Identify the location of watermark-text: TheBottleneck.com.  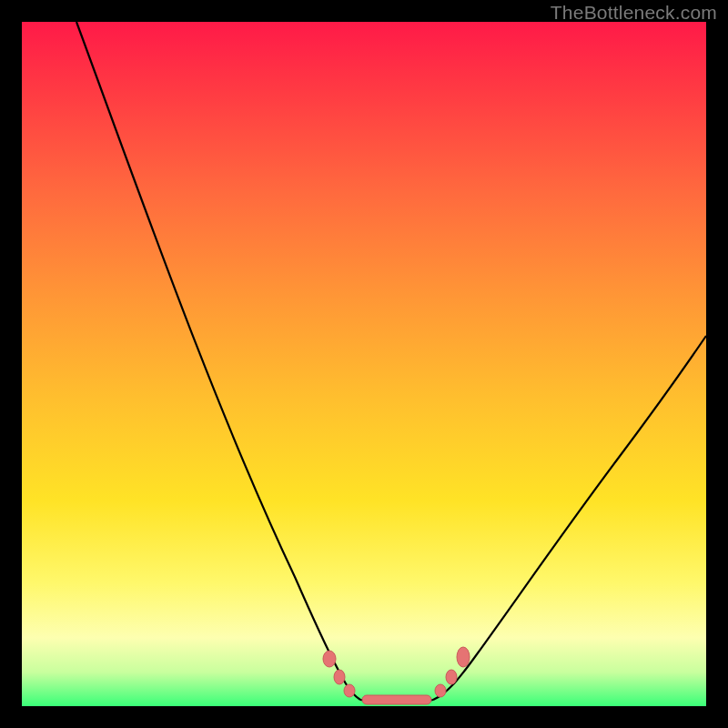
(633, 13).